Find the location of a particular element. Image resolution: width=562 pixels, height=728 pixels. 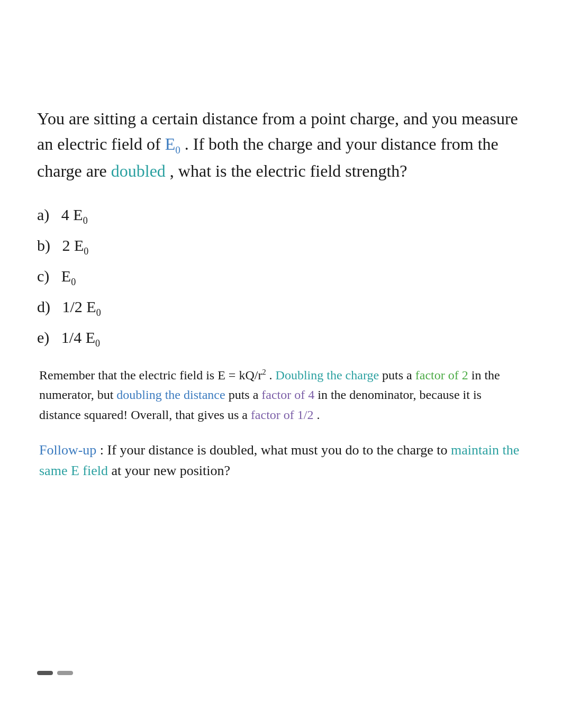

question-text: You are sitting a certain distance from … is located at coordinates (281, 145).